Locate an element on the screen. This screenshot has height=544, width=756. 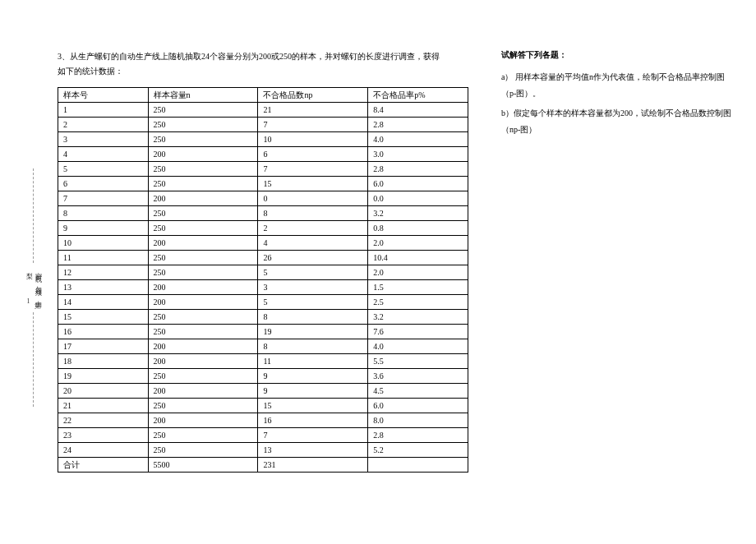
cell-np: 16 is located at coordinates (313, 421).